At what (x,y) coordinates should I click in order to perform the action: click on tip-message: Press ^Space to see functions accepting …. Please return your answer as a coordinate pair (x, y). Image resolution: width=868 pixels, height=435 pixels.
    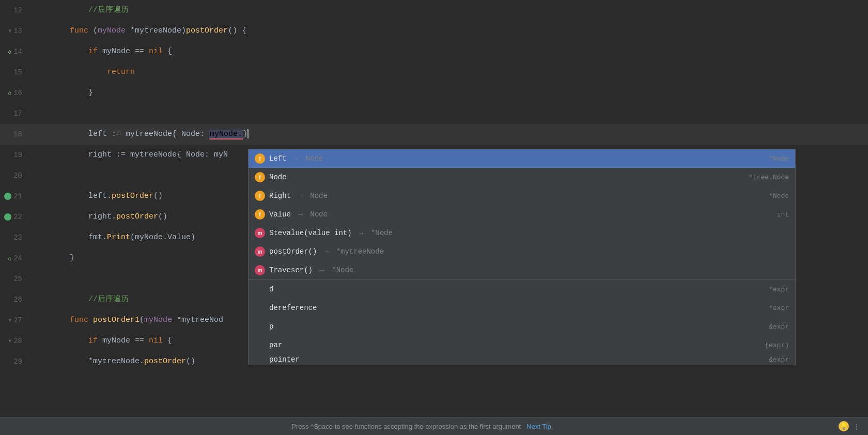
    Looking at the image, I should click on (406, 427).